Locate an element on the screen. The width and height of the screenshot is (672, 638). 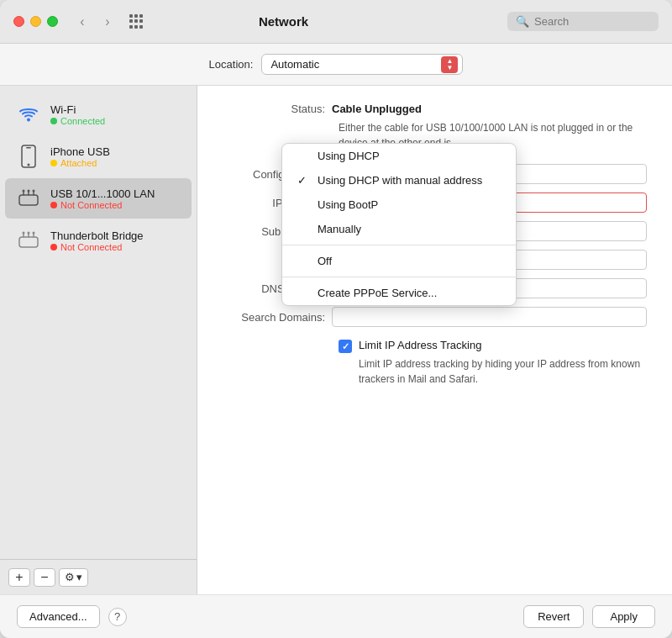
search-icon: 🔍 is located at coordinates (522, 22).